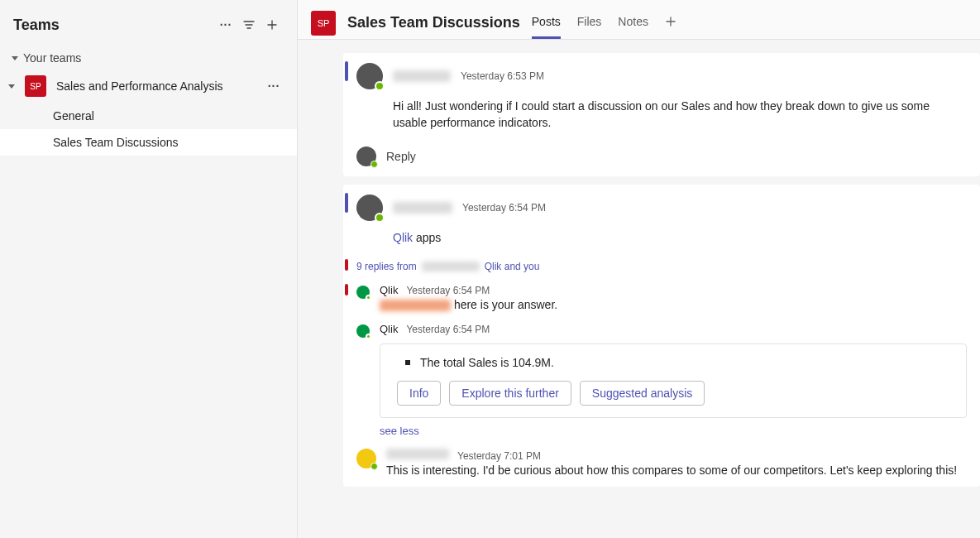 The image size is (980, 538). I want to click on reply-header: Yesterday 7:01 PM, so click(676, 455).